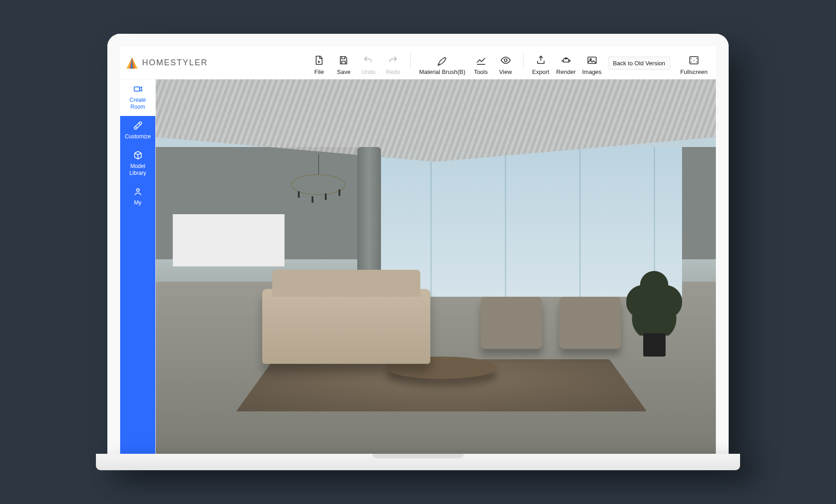 The image size is (836, 504). What do you see at coordinates (138, 155) in the screenshot?
I see `cube-icon` at bounding box center [138, 155].